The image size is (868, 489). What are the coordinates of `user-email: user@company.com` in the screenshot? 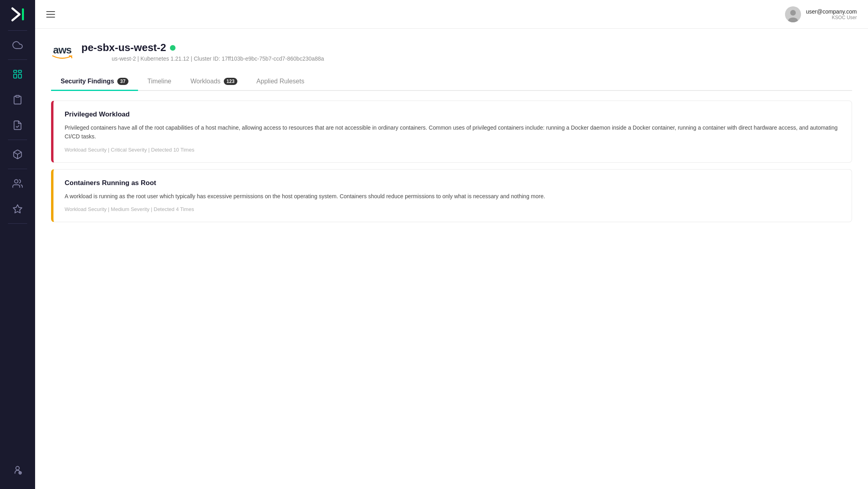 It's located at (831, 12).